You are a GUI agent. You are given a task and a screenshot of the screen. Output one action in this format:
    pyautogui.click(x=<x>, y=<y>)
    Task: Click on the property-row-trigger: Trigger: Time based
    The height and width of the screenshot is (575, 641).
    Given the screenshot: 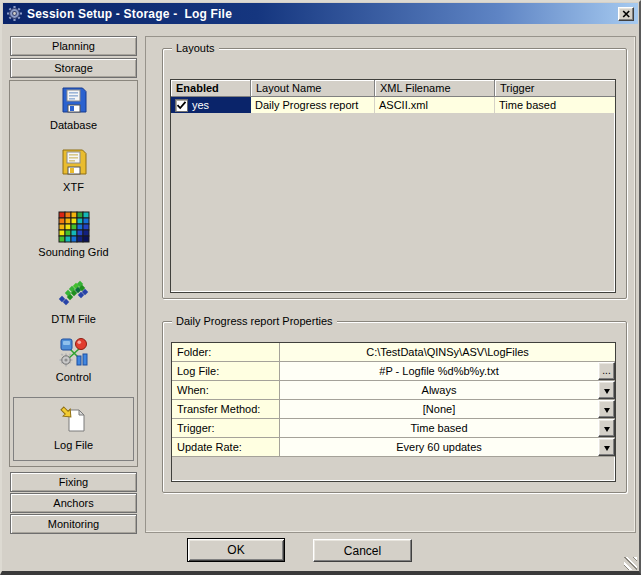 What is the action you would take?
    pyautogui.click(x=394, y=428)
    